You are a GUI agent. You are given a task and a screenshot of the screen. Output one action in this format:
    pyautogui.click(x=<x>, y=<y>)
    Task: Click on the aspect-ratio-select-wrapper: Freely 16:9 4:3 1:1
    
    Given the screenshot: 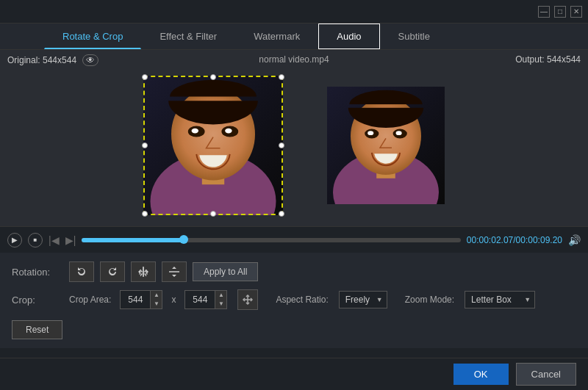 What is the action you would take?
    pyautogui.click(x=363, y=300)
    